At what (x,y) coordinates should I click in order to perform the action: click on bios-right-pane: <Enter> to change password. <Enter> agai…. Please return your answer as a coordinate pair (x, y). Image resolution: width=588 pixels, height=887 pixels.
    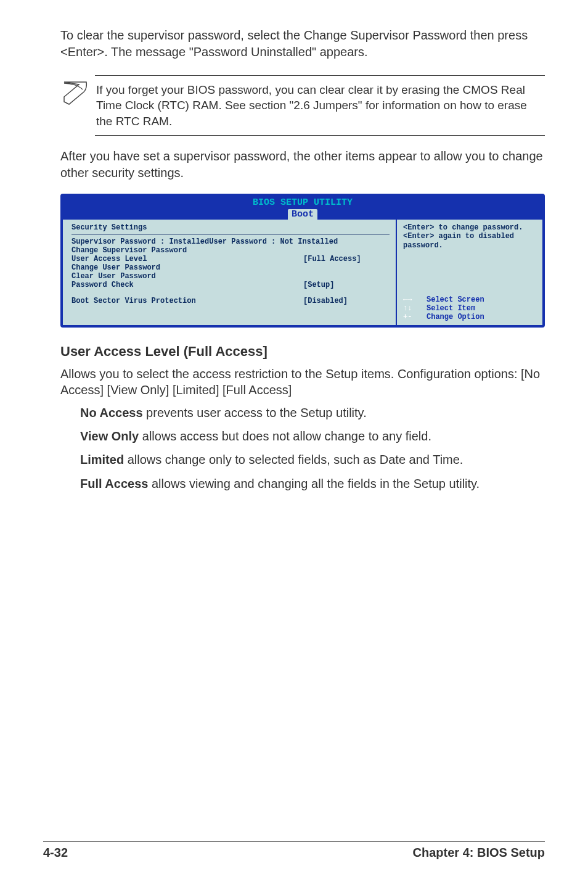
    Looking at the image, I should click on (470, 273).